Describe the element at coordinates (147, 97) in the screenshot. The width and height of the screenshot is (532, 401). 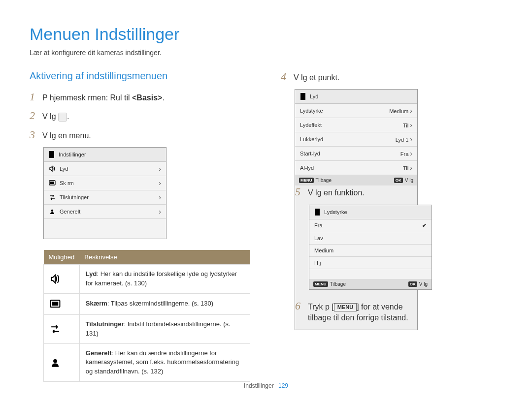
I see `step-1-bold: <Basis>` at that location.